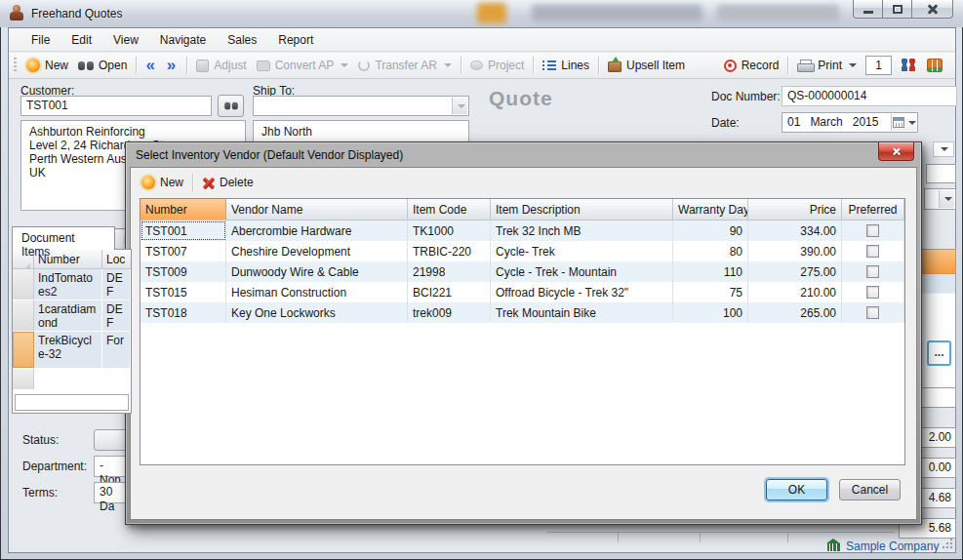 The image size is (963, 560). Describe the element at coordinates (361, 105) in the screenshot. I see `ship-to-combobox` at that location.